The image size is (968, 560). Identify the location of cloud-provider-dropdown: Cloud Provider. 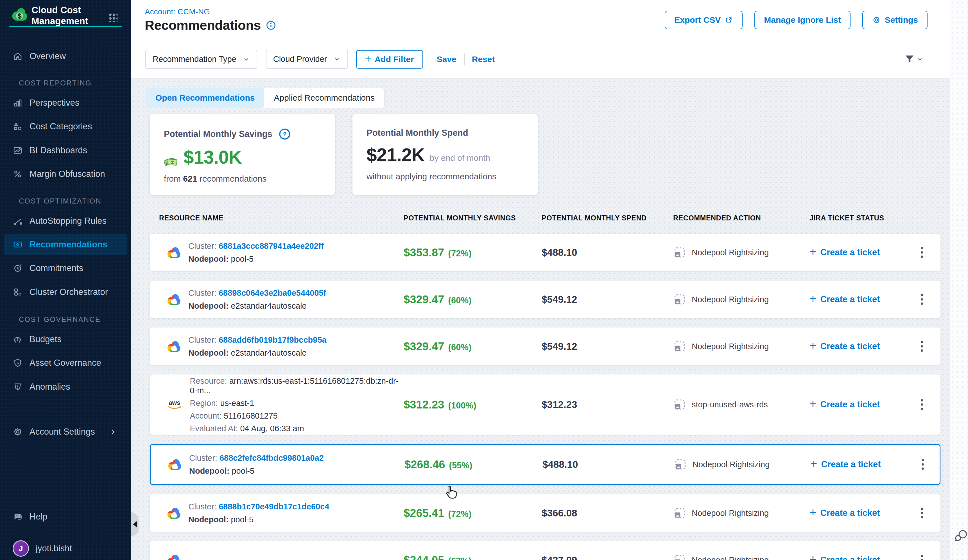
(307, 59).